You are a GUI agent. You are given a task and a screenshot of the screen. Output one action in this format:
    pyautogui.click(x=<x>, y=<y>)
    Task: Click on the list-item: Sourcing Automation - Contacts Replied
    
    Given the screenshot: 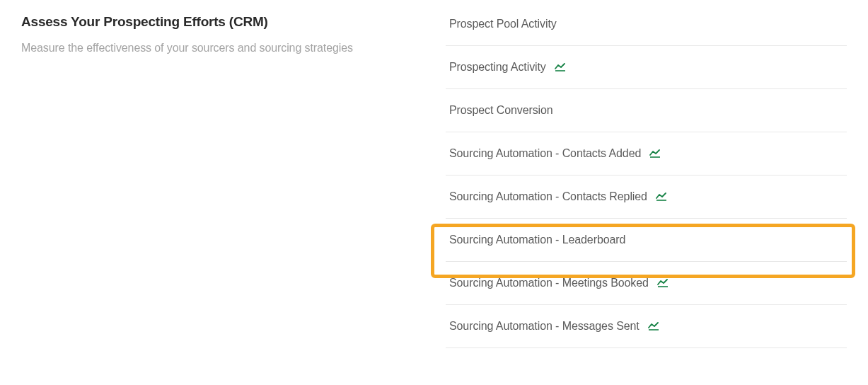 What is the action you would take?
    pyautogui.click(x=647, y=197)
    